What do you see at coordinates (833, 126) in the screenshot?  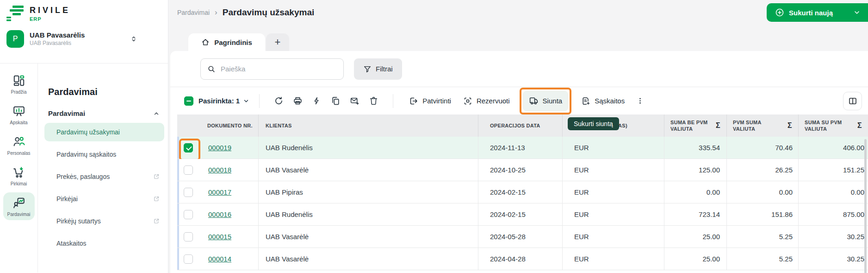 I see `column-header-suma-su-pvm: SUMA SU PVMVALIUTA Σ` at bounding box center [833, 126].